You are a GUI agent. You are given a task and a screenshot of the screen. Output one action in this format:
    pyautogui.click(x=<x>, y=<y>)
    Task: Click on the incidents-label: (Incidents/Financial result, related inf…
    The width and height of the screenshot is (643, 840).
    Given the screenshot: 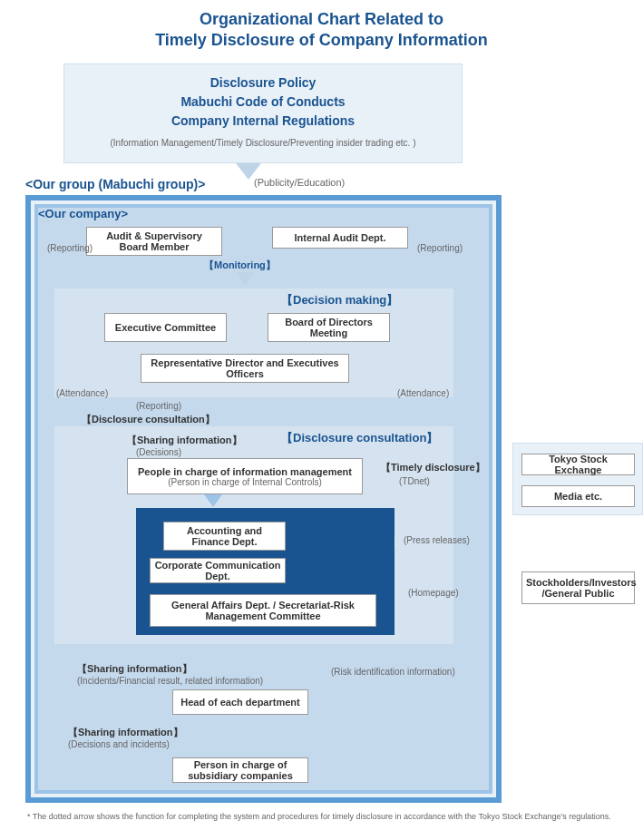 What is the action you would take?
    pyautogui.click(x=170, y=680)
    